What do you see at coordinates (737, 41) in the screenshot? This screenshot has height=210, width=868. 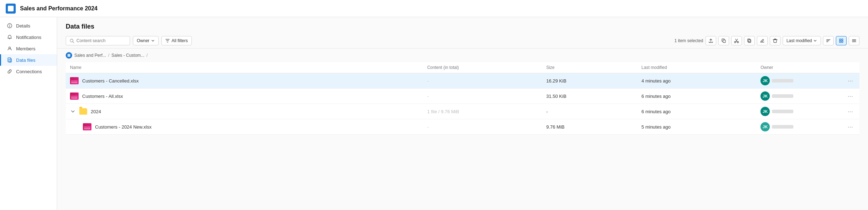 I see `cut-icon` at bounding box center [737, 41].